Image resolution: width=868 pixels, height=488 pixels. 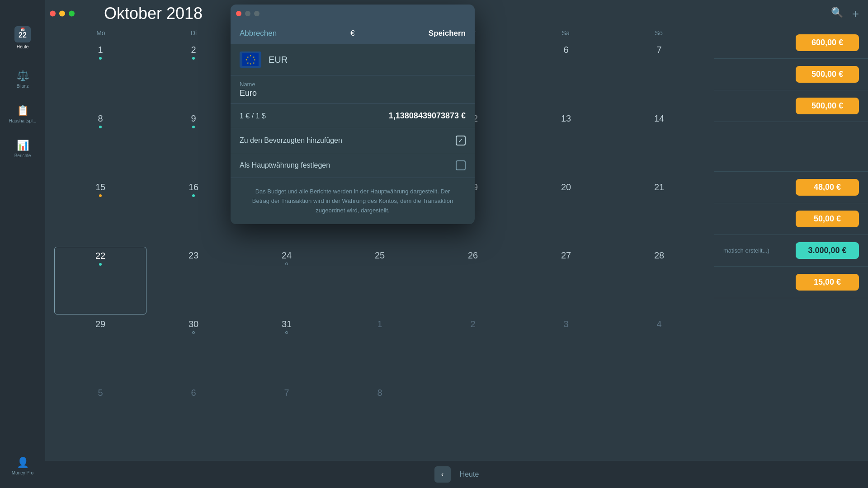 What do you see at coordinates (193, 75) in the screenshot?
I see `cal-day-2: 2` at bounding box center [193, 75].